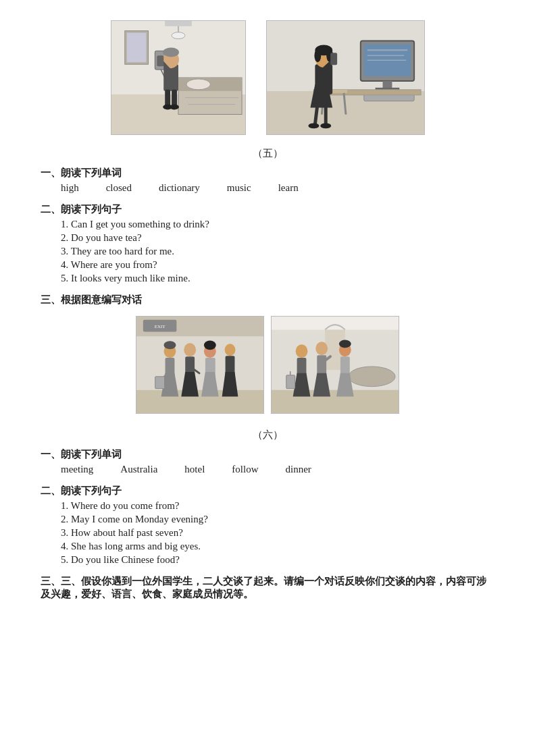 This screenshot has width=535, height=756. What do you see at coordinates (268, 300) in the screenshot?
I see `section5-part3-header: 三、根据图意编写对话` at bounding box center [268, 300].